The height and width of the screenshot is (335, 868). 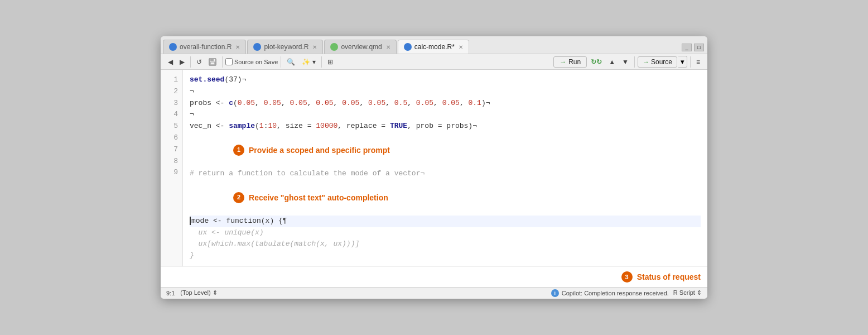 I want to click on save-icon, so click(x=213, y=62).